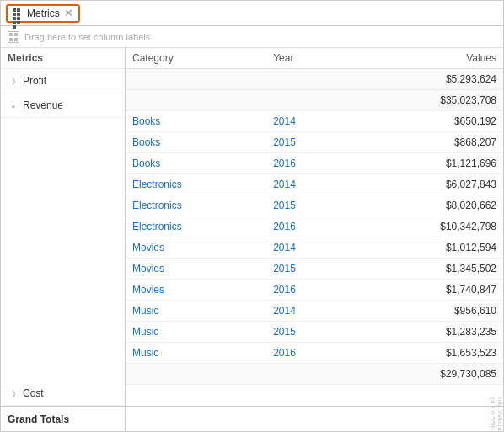  I want to click on toolbar: Metrics ✕, so click(252, 13).